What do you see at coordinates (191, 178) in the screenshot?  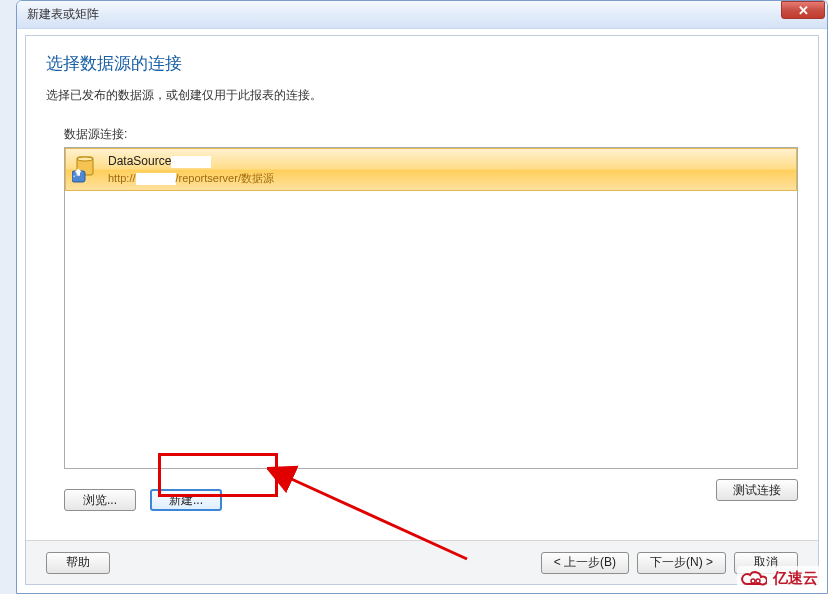 I see `datasource-url: http:///reportserver/数据源` at bounding box center [191, 178].